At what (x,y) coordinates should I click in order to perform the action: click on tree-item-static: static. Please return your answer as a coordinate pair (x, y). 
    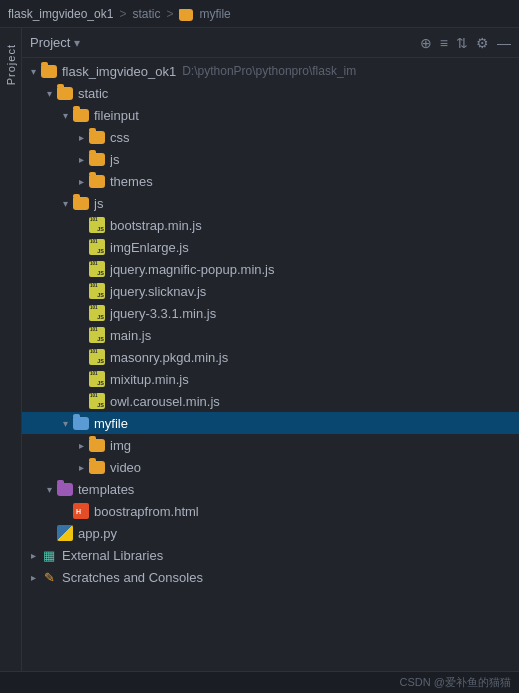
    Looking at the image, I should click on (270, 93).